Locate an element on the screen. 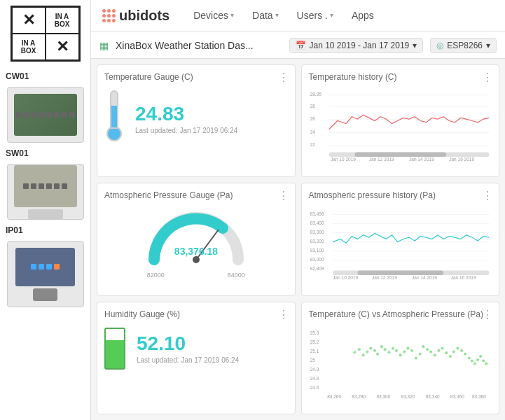 This screenshot has width=505, height=420. logo-cell-3: IN ABOX is located at coordinates (29, 47).